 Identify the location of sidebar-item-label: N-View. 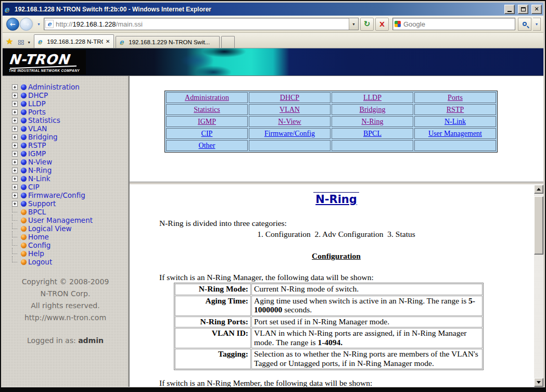
(40, 162).